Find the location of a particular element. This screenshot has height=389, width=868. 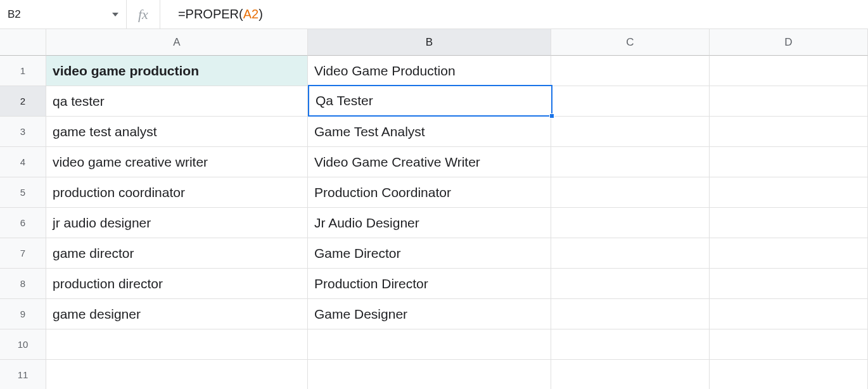

grid-row: game designer Game Designer is located at coordinates (457, 314).